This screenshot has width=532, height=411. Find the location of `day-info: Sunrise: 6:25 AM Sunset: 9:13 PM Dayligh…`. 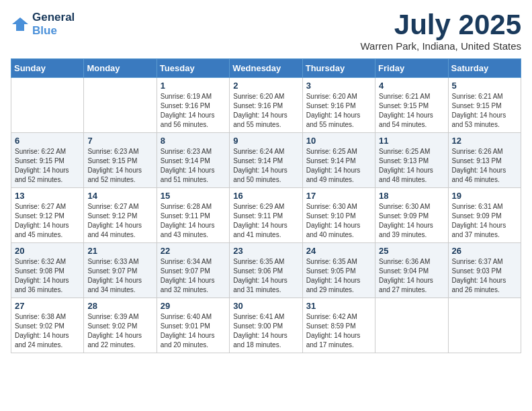

day-info: Sunrise: 6:25 AM Sunset: 9:13 PM Dayligh… is located at coordinates (411, 166).